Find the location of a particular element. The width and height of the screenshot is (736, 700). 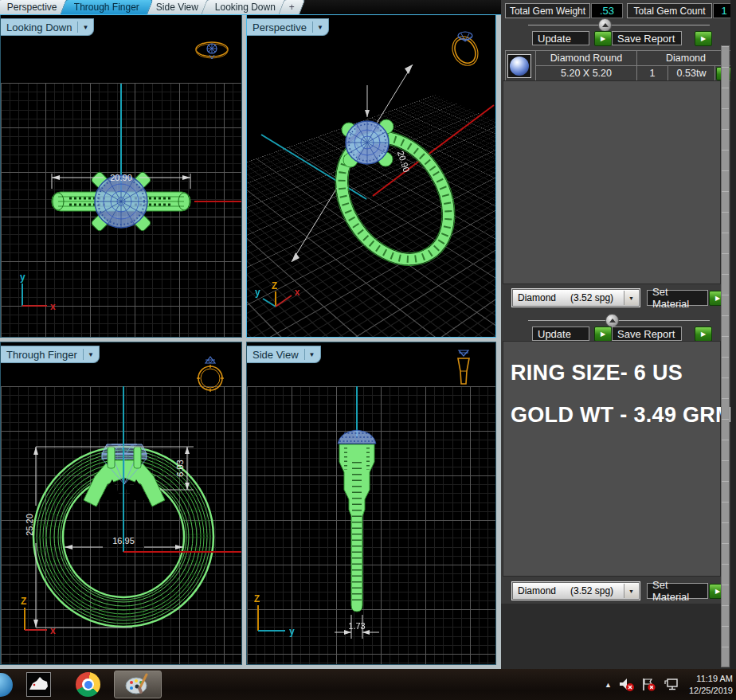

viewport-title-looking-down: Looking Down ▼ is located at coordinates (48, 27).